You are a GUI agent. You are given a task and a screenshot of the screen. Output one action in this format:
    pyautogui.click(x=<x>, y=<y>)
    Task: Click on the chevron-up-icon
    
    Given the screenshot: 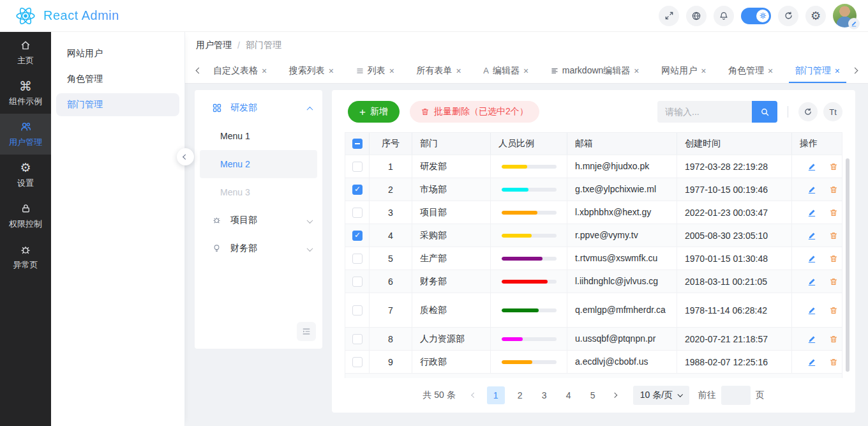 What is the action you would take?
    pyautogui.click(x=310, y=108)
    